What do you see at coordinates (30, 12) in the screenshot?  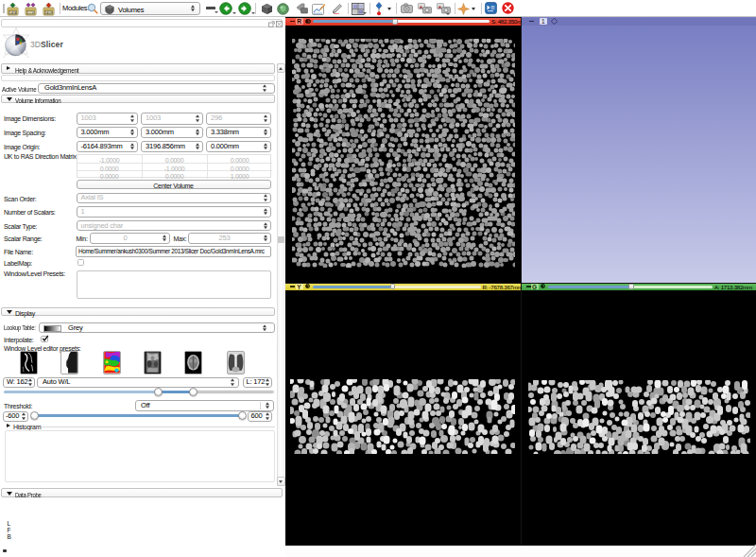 I see `svg-text: DCM` at bounding box center [30, 12].